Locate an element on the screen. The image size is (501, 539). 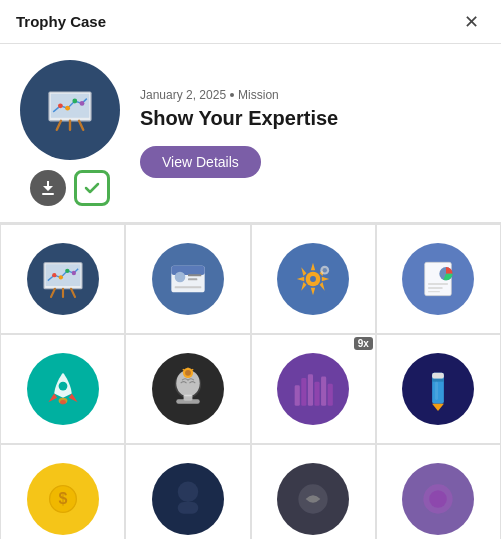
trophy-cell-pencil is located at coordinates (438, 389).